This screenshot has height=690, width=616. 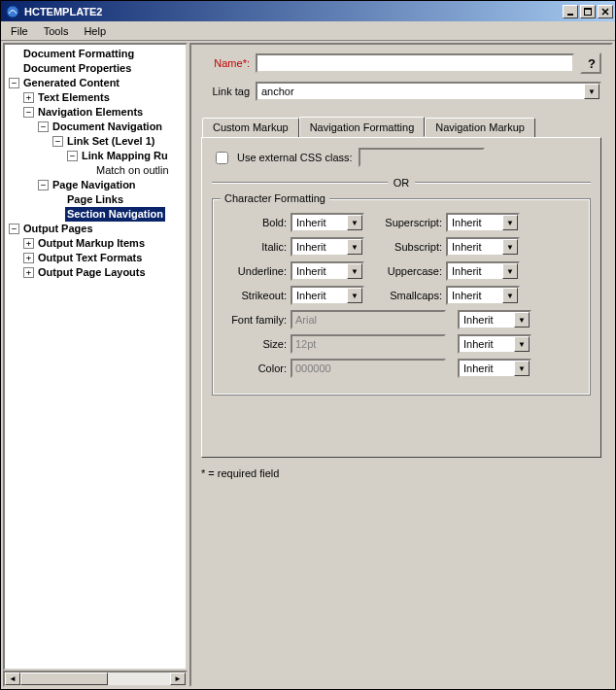 I want to click on uppercase-select: Inherit▼, so click(x=483, y=271).